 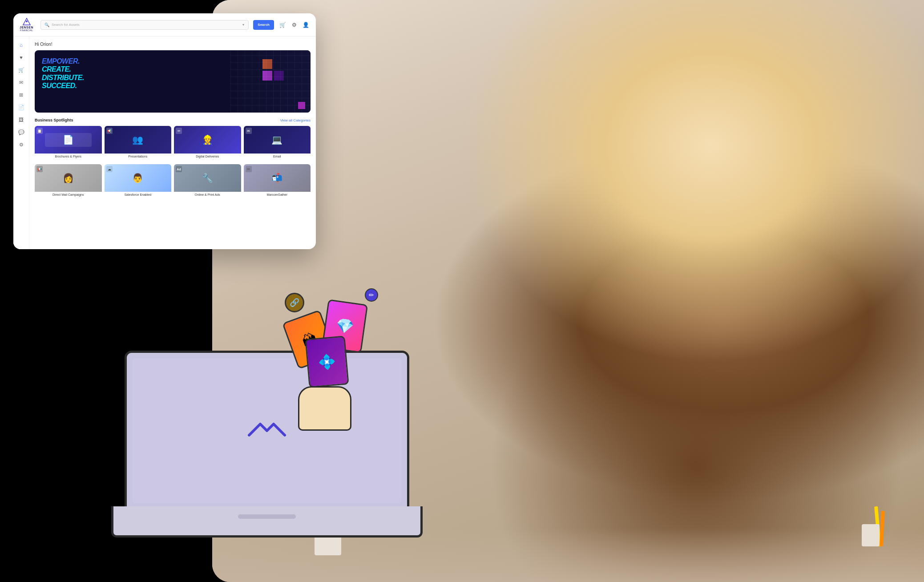 What do you see at coordinates (138, 195) in the screenshot?
I see `salesforce-label: Salesforce Enabled` at bounding box center [138, 195].